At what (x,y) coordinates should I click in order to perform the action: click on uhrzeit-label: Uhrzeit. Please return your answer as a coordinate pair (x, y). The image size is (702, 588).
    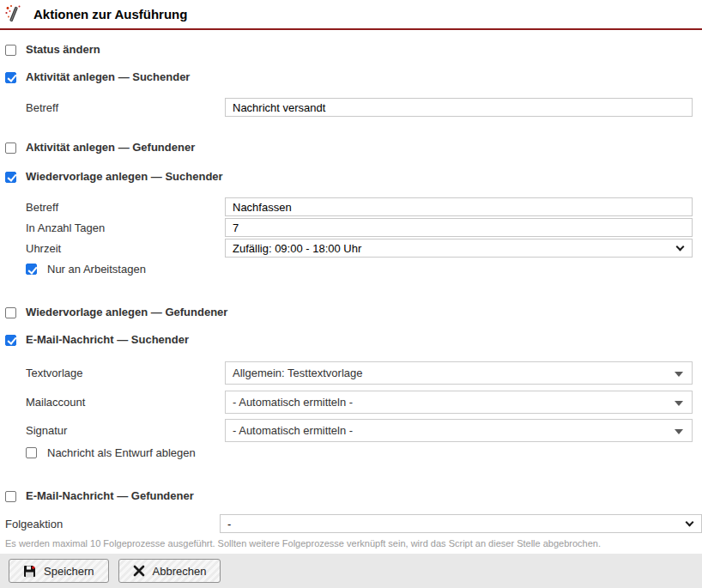
    Looking at the image, I should click on (115, 249).